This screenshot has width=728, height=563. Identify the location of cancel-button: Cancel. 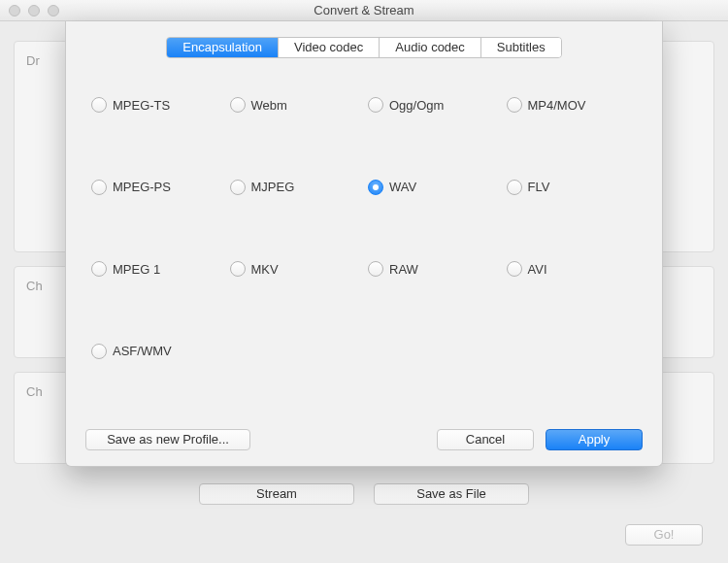
(485, 440).